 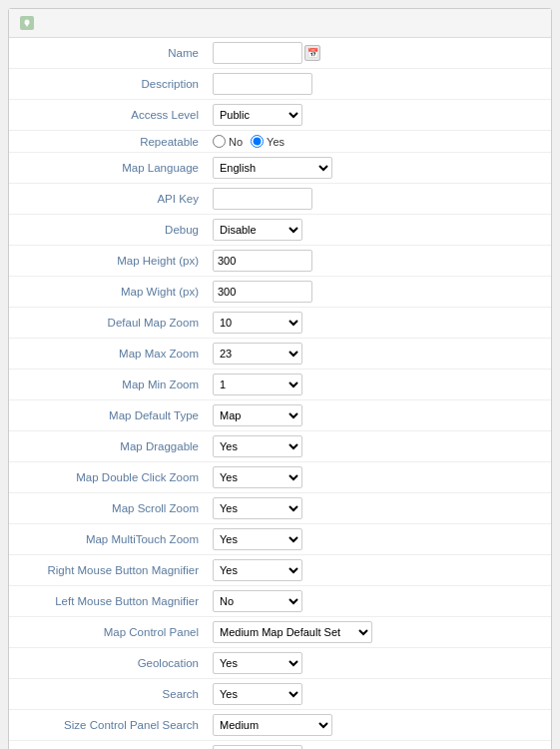 I want to click on field-label: Repeatable, so click(x=109, y=142).